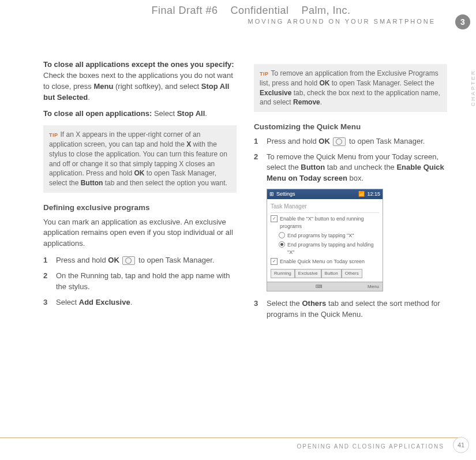 The width and height of the screenshot is (476, 460). What do you see at coordinates (230, 437) in the screenshot?
I see `footer-rule` at bounding box center [230, 437].